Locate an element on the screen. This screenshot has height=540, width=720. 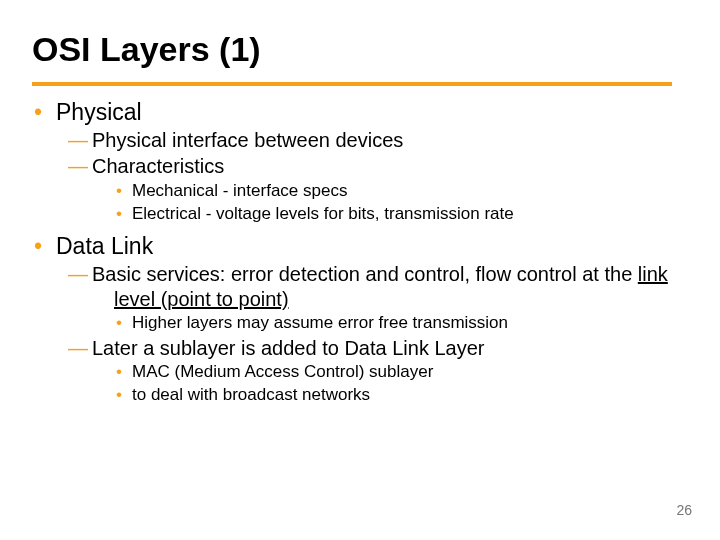
sub-physical-interface: Physical interface between devices is located at coordinates (357, 140).